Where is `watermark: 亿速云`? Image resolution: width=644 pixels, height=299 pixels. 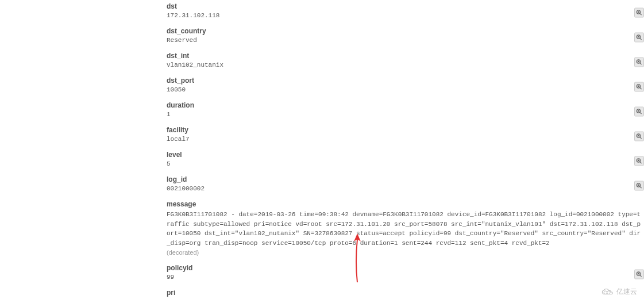
watermark: 亿速云 is located at coordinates (619, 292).